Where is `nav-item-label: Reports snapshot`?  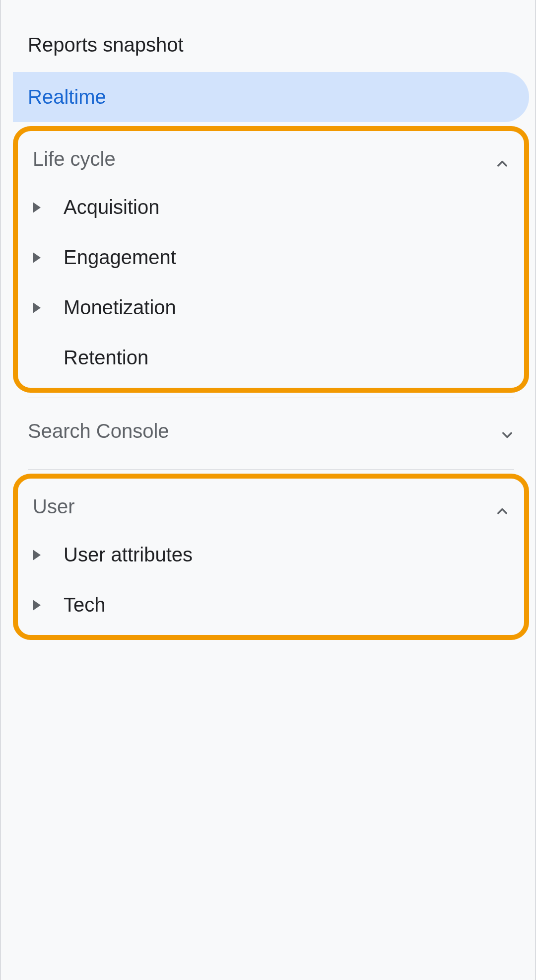
nav-item-label: Reports snapshot is located at coordinates (106, 45).